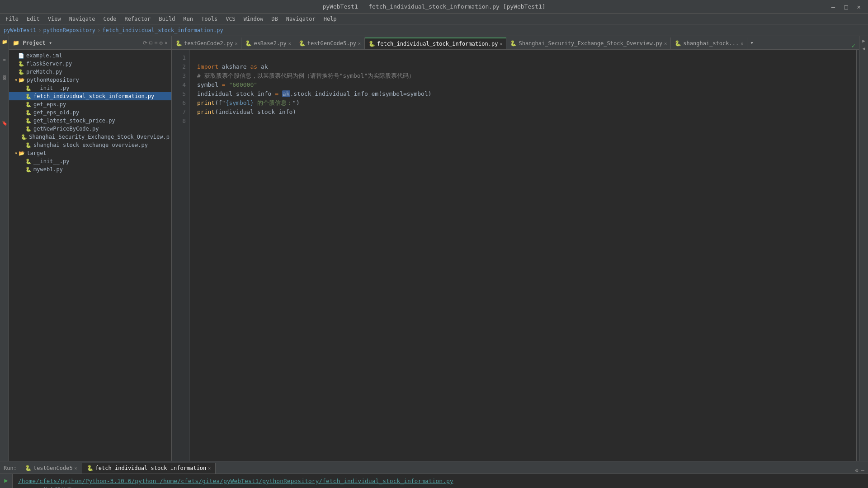  Describe the element at coordinates (110, 19) in the screenshot. I see `menu-code: Code` at that location.